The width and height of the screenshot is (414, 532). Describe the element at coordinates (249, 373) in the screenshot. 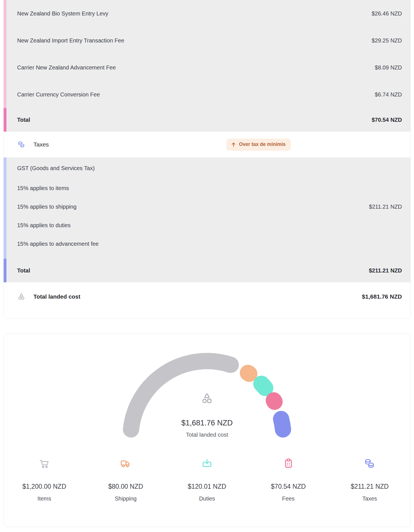

I see `gauge-segment-shipping` at that location.